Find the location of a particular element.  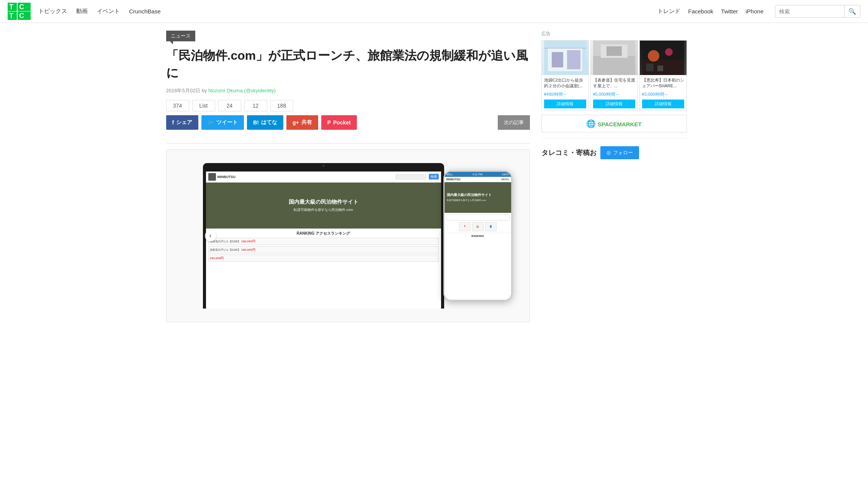

article-meta: 2016年5月02日 by Nozomi Okuma (@skyidentity… is located at coordinates (348, 91).